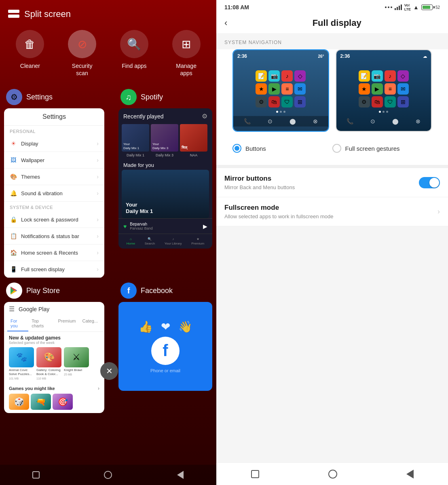 This screenshot has width=448, height=485. I want to click on battery-fill, so click(426, 7).